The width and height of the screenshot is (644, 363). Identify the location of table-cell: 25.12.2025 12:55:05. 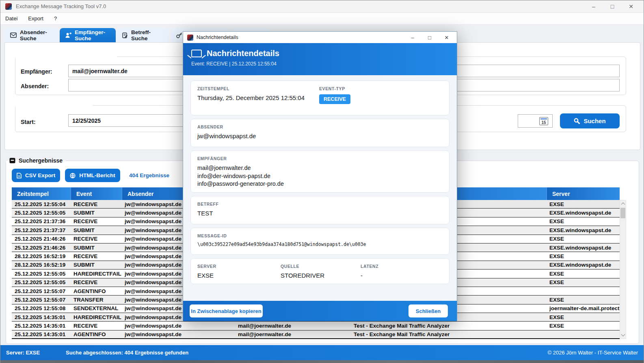
(41, 274).